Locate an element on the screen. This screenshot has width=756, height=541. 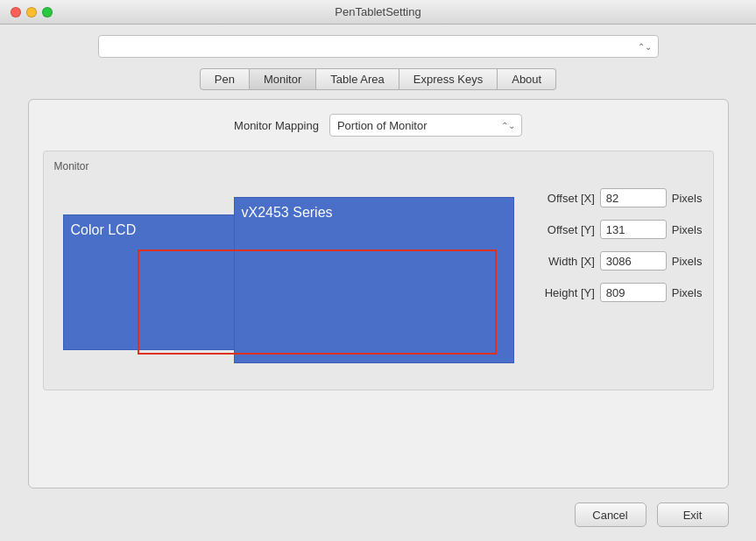
window-controls is located at coordinates (32, 12).